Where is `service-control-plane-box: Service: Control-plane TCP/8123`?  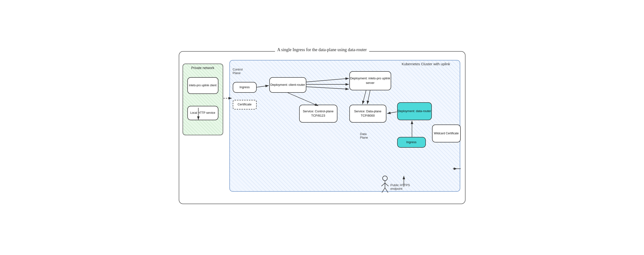 service-control-plane-box: Service: Control-plane TCP/8123 is located at coordinates (318, 114).